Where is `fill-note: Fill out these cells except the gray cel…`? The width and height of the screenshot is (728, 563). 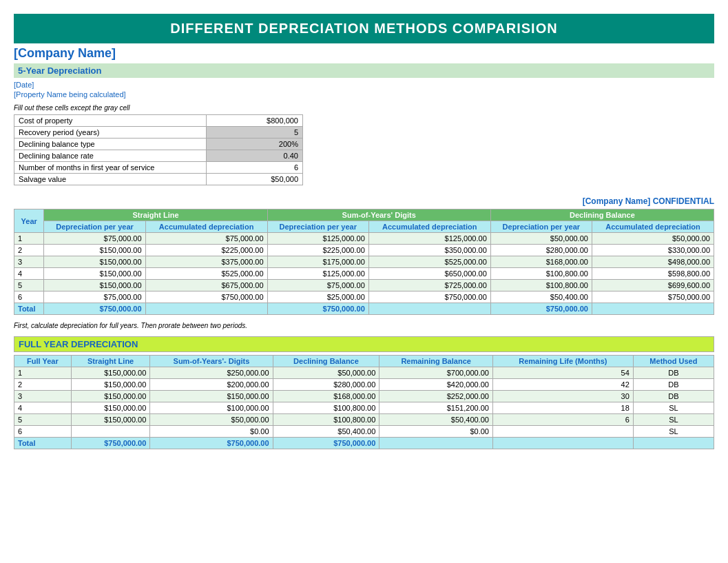 fill-note: Fill out these cells except the gray cel… is located at coordinates (364, 108).